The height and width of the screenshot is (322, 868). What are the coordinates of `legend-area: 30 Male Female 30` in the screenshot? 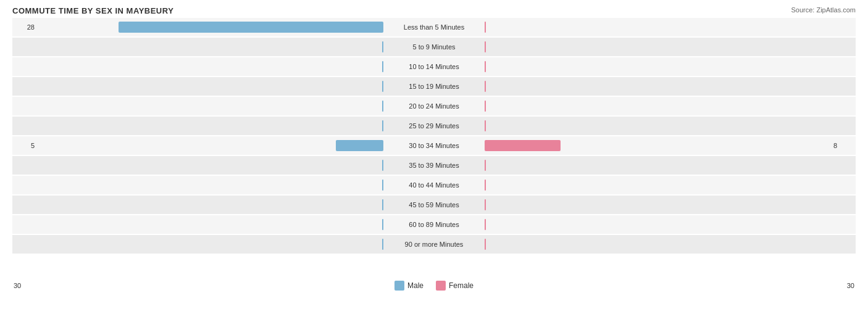 It's located at (434, 286).